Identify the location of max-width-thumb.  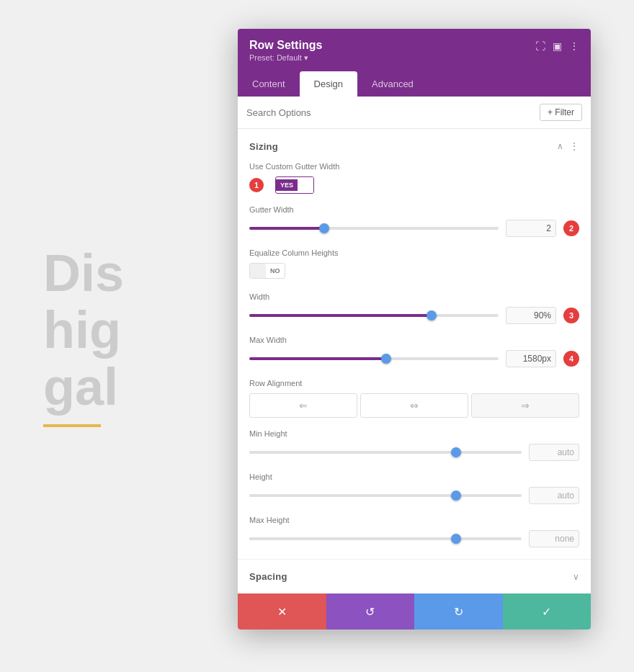
(386, 359).